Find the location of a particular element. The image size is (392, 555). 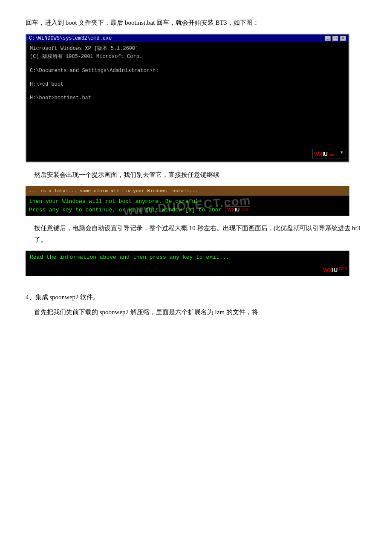

read-line: Read the information above and then pres… is located at coordinates (187, 257).